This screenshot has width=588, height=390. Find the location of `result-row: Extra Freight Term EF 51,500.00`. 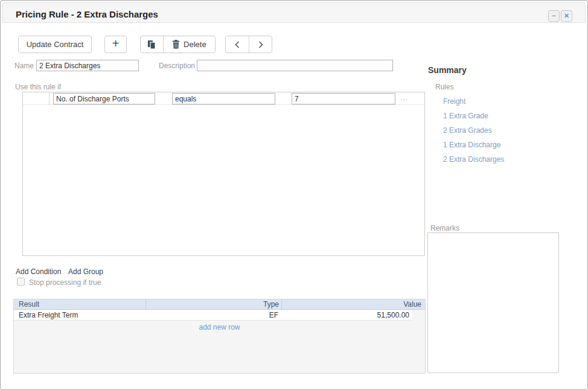

result-row: Extra Freight Term EF 51,500.00 is located at coordinates (213, 315).